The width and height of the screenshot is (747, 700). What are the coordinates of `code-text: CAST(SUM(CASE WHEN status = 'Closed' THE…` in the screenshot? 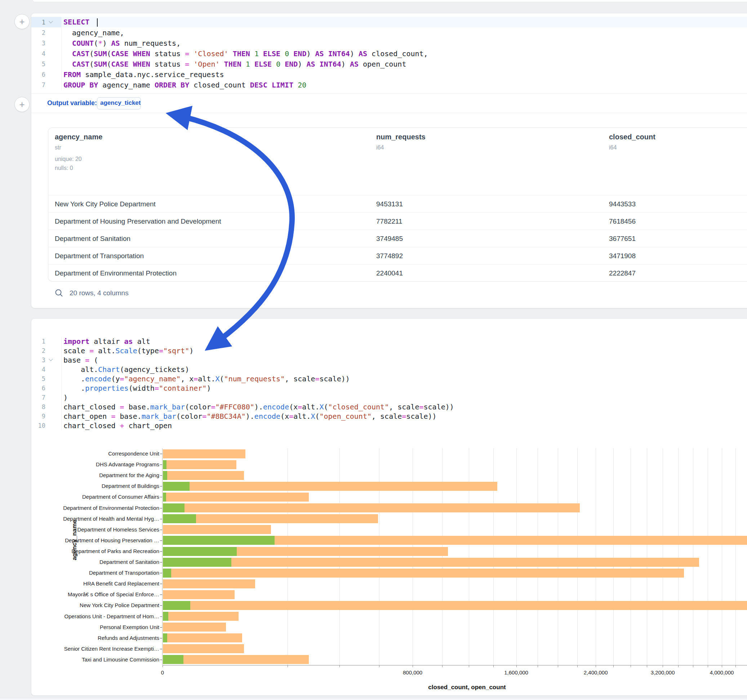 It's located at (245, 53).